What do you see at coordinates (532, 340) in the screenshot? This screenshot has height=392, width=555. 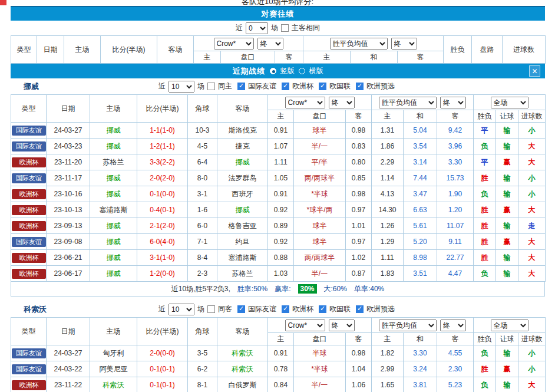 I see `col-goals: 进球数` at bounding box center [532, 340].